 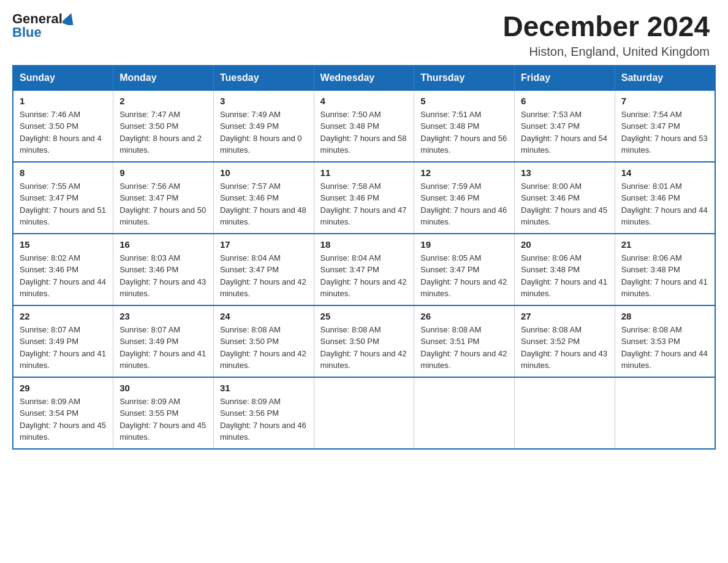 What do you see at coordinates (63, 197) in the screenshot?
I see `calendar-cell: 8 Sunrise: 7:55 AMSunset: 3:47 PMDayligh…` at bounding box center [63, 197].